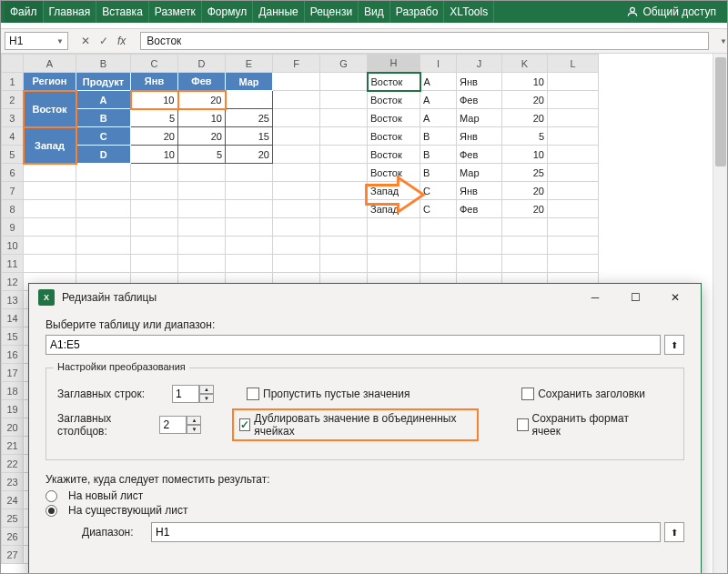 This screenshot has width=728, height=574. I want to click on col-header: F, so click(297, 64).